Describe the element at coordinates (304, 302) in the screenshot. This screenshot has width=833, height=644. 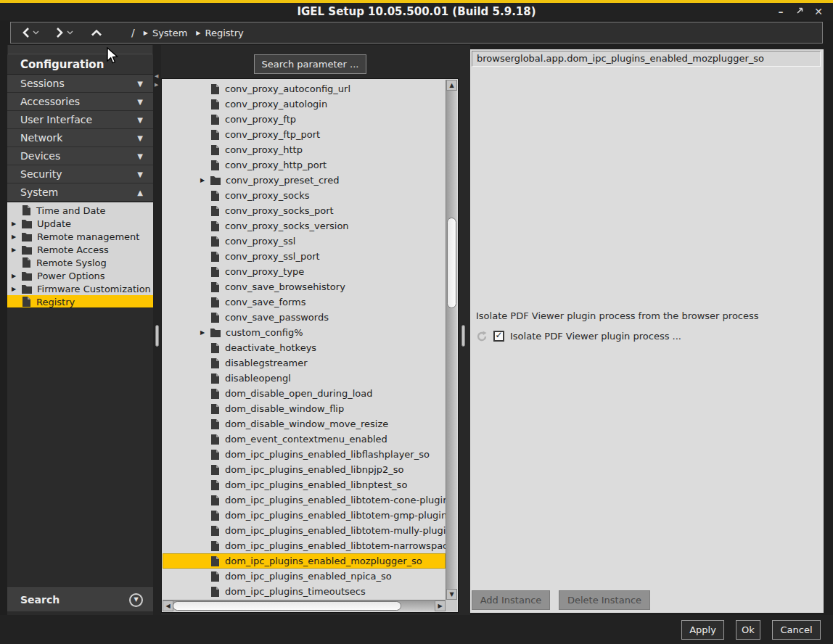
I see `tree-item: ▶ conv_save_forms` at that location.